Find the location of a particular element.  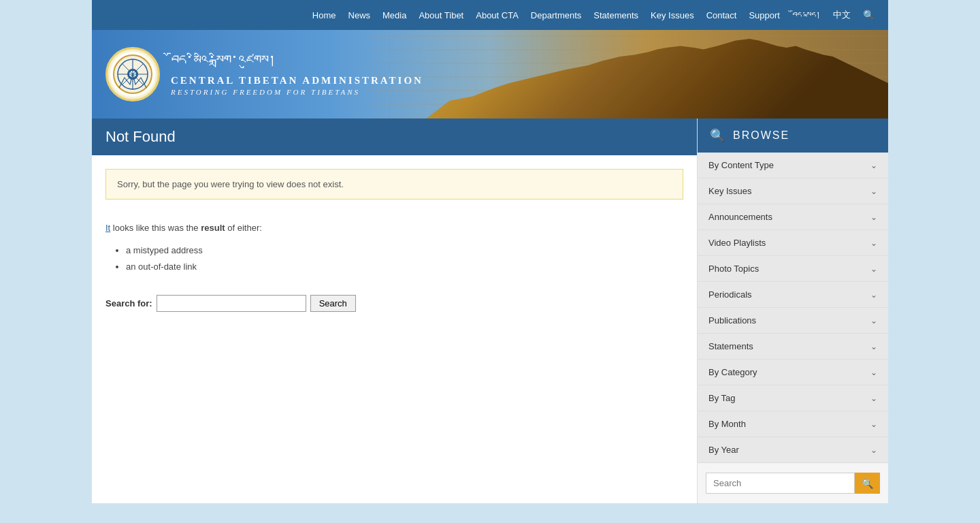

accordion-item-11: By Year⌄ is located at coordinates (793, 450).